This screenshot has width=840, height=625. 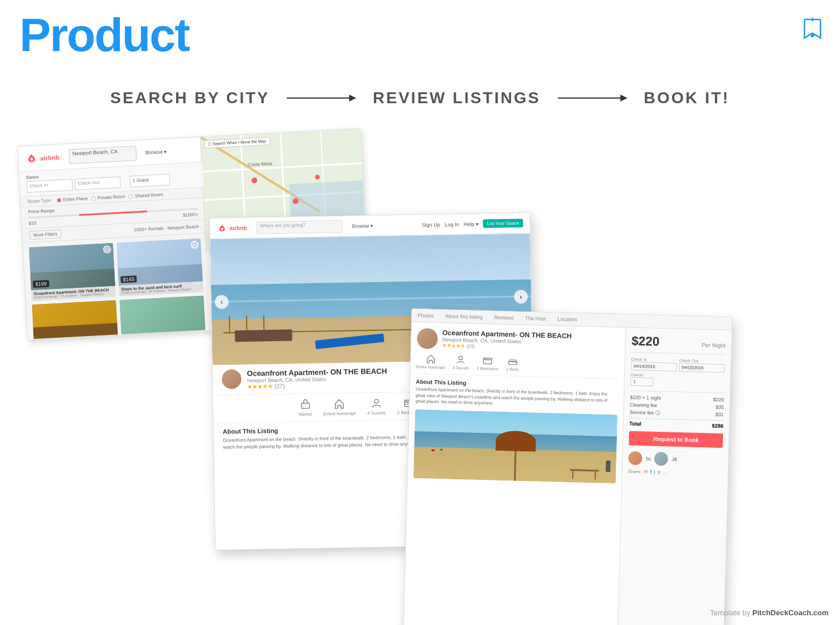 I want to click on s3-cost-breakdown: $220 × 1 night $220 Cleaning fee $35 Ser…, so click(x=677, y=409).